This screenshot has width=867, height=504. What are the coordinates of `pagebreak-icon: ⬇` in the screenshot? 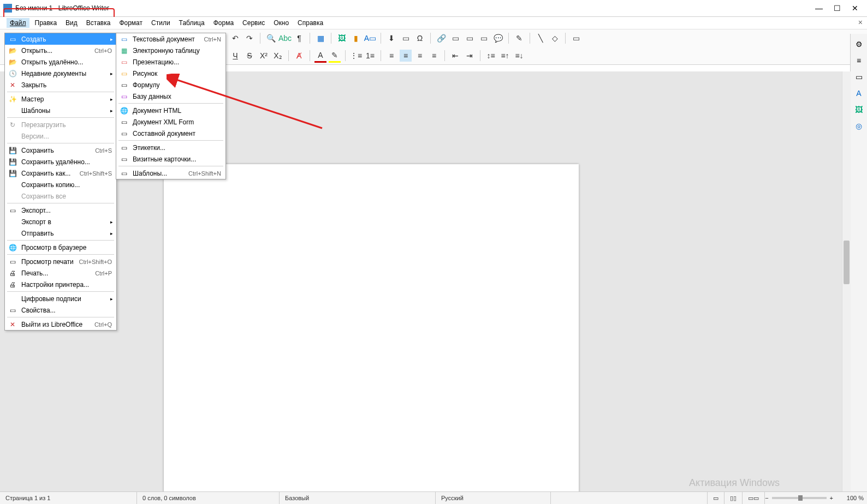 It's located at (391, 38).